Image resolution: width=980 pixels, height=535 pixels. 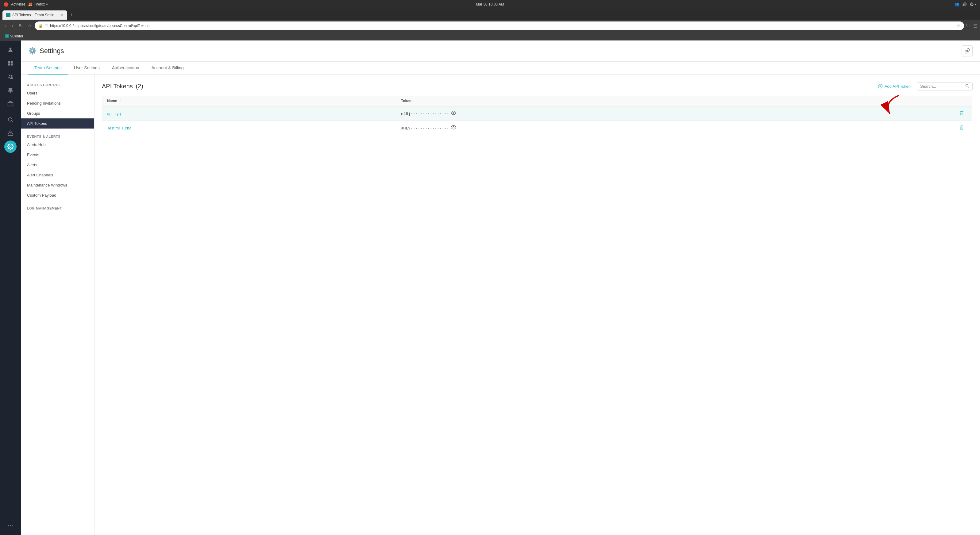 I want to click on tab-account-billing: Account & Billing, so click(x=167, y=68).